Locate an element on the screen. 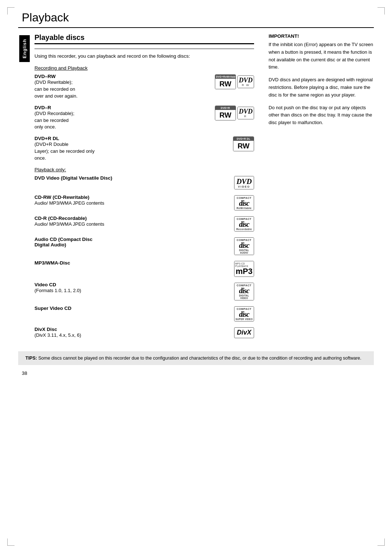 Image resolution: width=392 pixels, height=553 pixels. disc-logos-audiocd: COMPACT disc DIGITAL AUDIO is located at coordinates (244, 246).